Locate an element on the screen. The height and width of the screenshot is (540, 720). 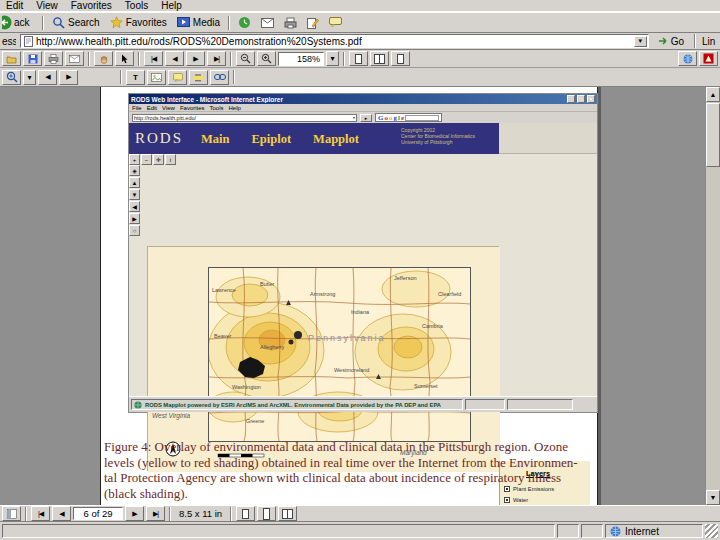
links-label: Lin is located at coordinates (710, 42).